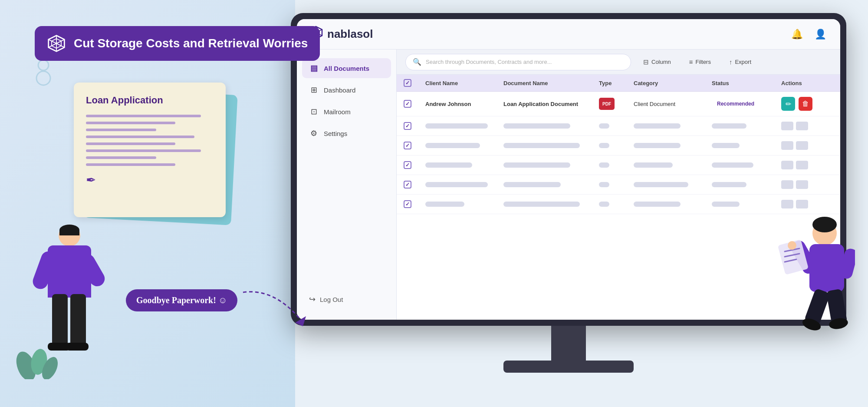 This screenshot has height=407, width=868. What do you see at coordinates (282, 311) in the screenshot?
I see `arrow-decoration` at bounding box center [282, 311].